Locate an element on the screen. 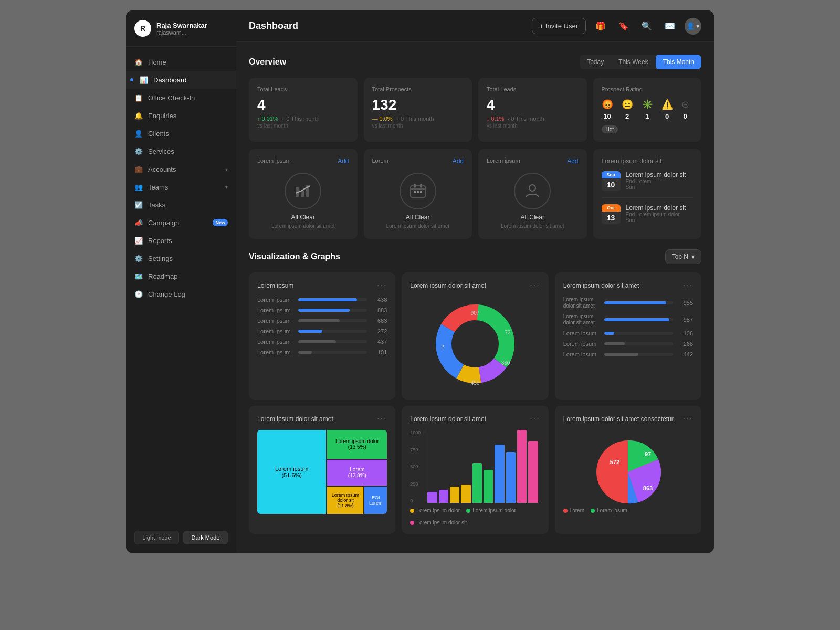 The image size is (840, 630). sidebar: R Raja Swarnakar rajaswarn... 🏠 Home 📊 D… is located at coordinates (181, 281).